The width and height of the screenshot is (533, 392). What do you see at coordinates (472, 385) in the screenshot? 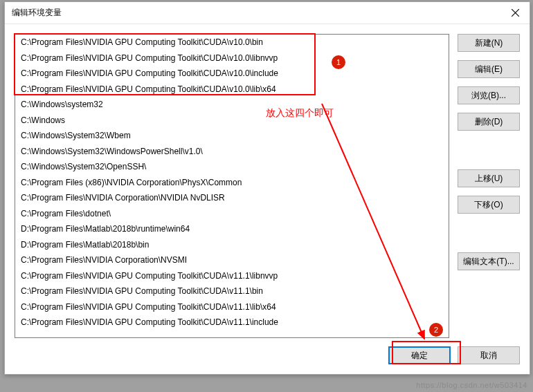
I see `watermark: https://blog.csdn.net/w503414` at bounding box center [472, 385].